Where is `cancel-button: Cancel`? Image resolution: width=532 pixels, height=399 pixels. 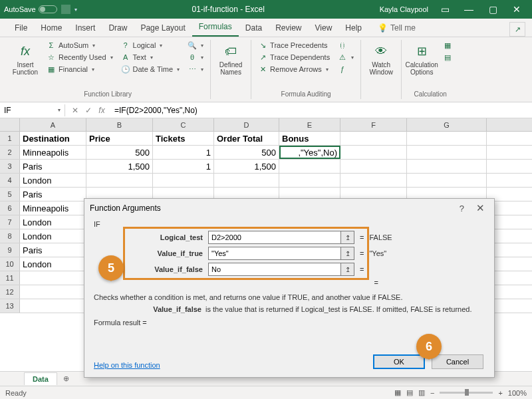 cancel-button: Cancel is located at coordinates (458, 362).